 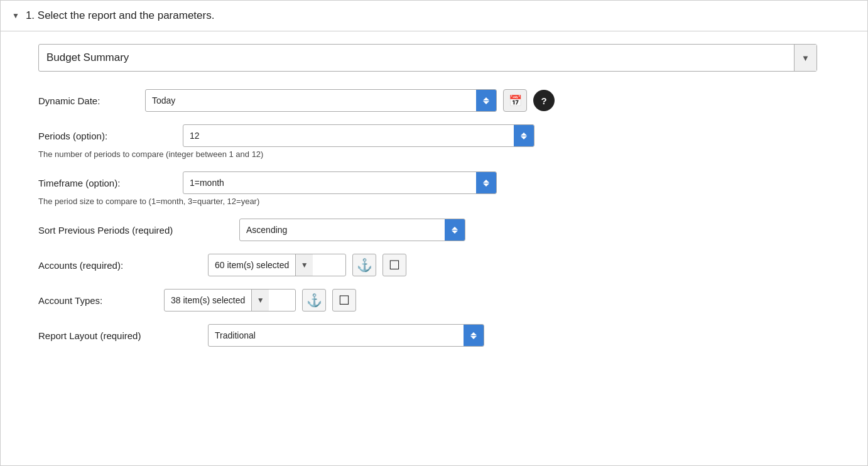 What do you see at coordinates (434, 265) in the screenshot?
I see `accounts-row: Accounts (required): 60 item(s) selected…` at bounding box center [434, 265].